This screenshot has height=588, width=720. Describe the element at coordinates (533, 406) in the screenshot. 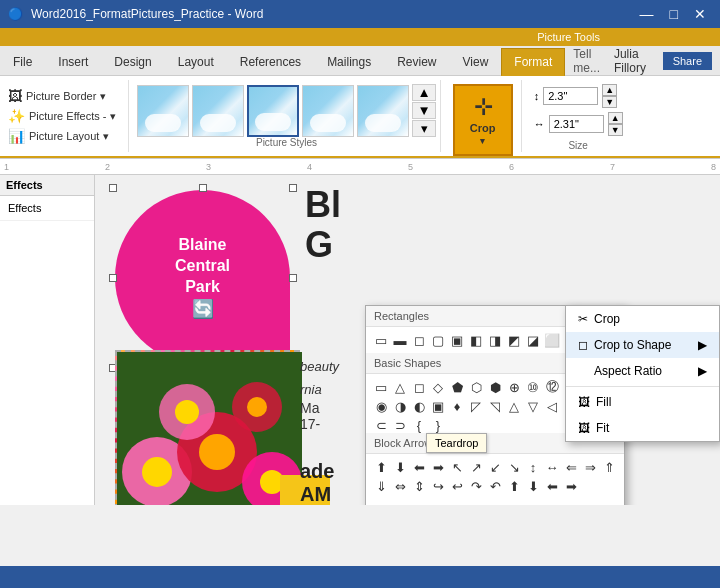

I see `shape-basic-22: ▽` at that location.